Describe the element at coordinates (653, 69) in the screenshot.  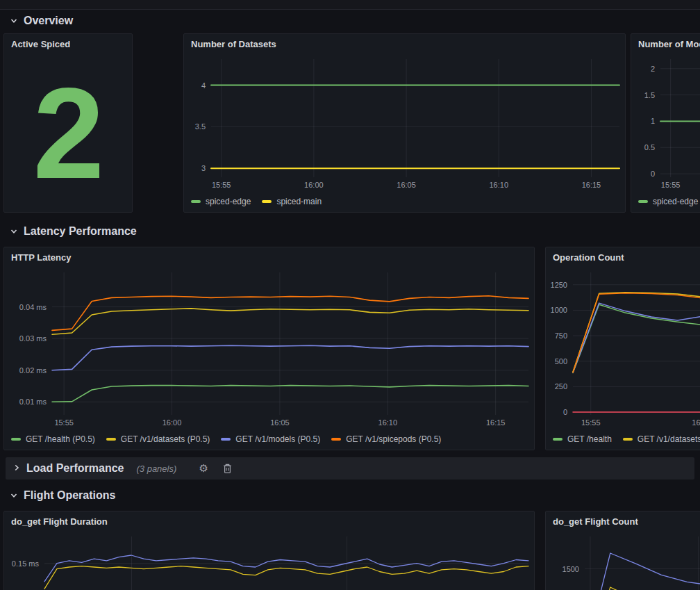
I see `svg-text: 2` at that location.